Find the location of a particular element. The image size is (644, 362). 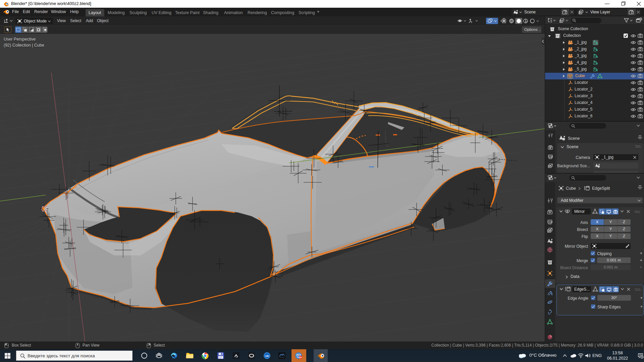

svg-text: 9 is located at coordinates (642, 357).